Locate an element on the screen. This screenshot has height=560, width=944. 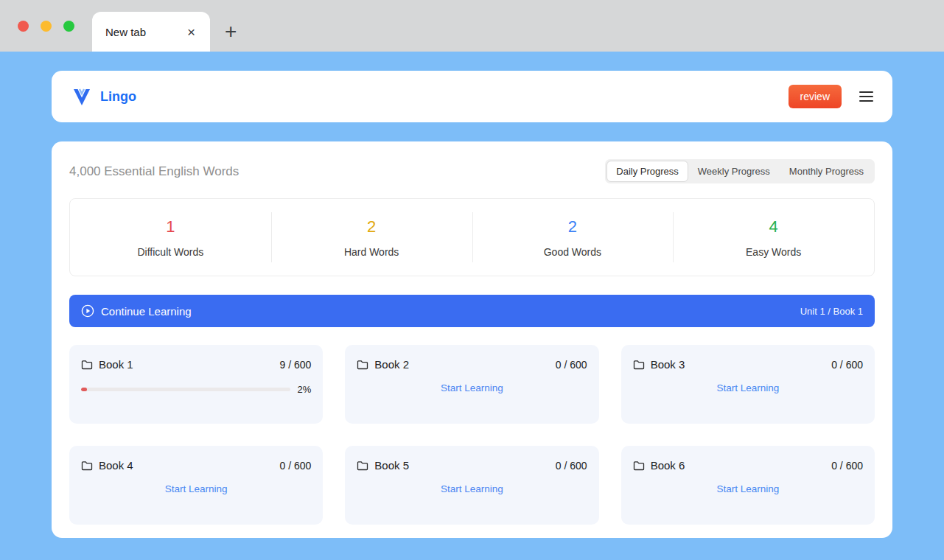
zoom-window-button is located at coordinates (69, 27).